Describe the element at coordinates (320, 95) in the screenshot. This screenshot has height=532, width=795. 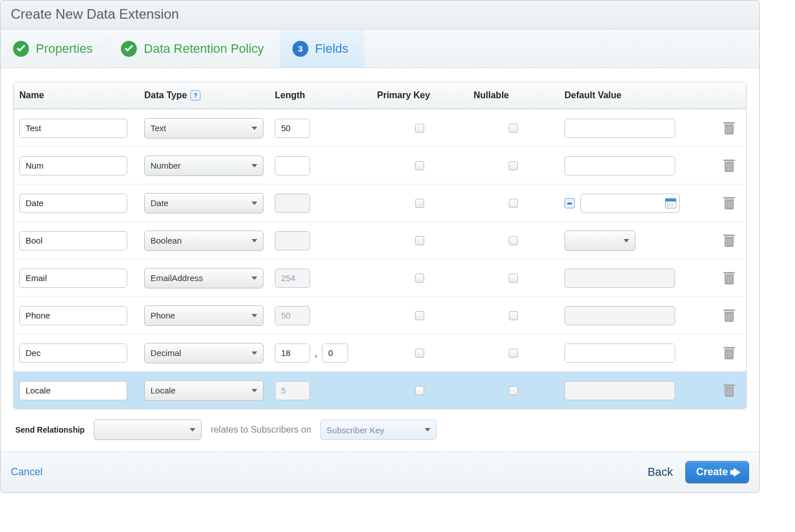
I see `col-length: Length` at that location.